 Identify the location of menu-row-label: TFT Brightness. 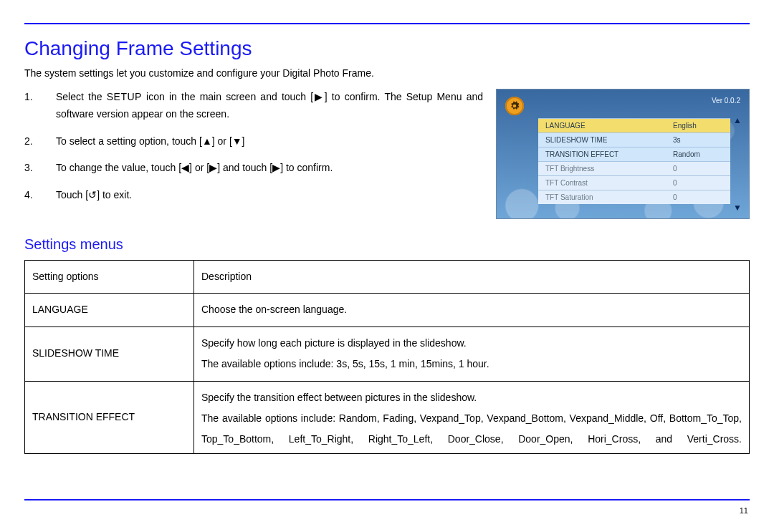
(609, 169).